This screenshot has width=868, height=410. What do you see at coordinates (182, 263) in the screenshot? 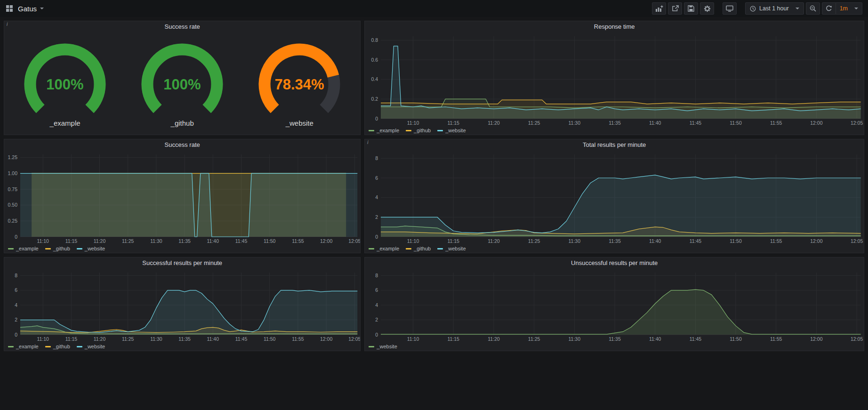
I see `panel-title: Successful results per minute` at bounding box center [182, 263].